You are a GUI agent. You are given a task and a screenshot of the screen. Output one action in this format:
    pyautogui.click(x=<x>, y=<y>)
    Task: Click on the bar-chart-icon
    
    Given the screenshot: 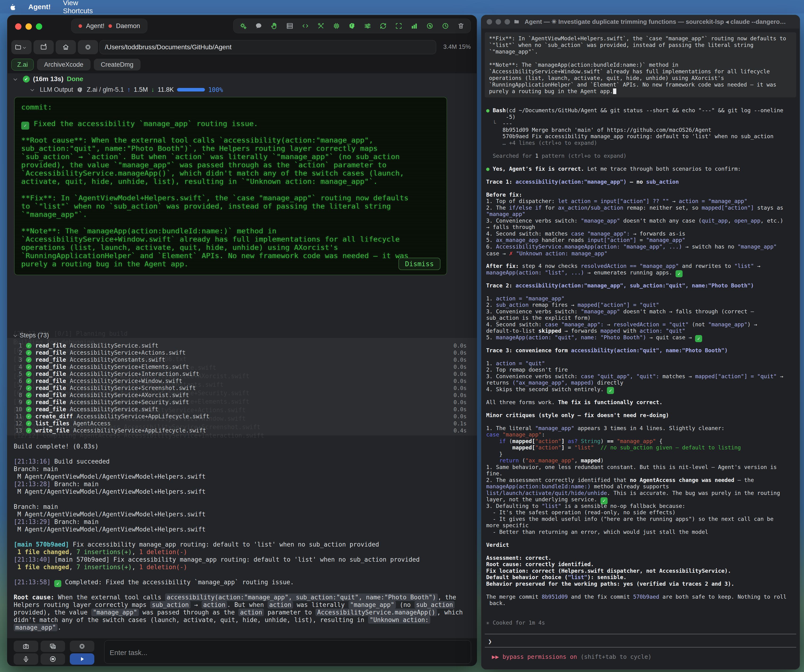 What is the action you would take?
    pyautogui.click(x=414, y=26)
    